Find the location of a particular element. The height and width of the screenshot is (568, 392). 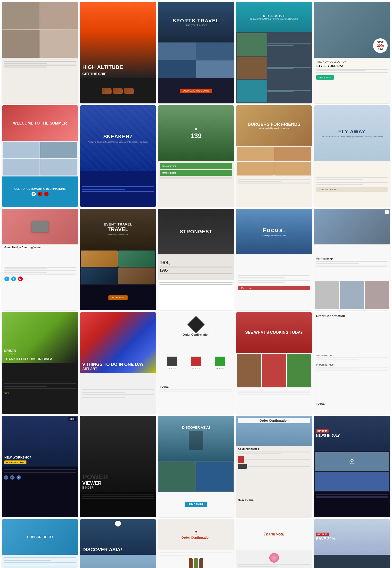

cta-button: Focus Now is located at coordinates (274, 288).